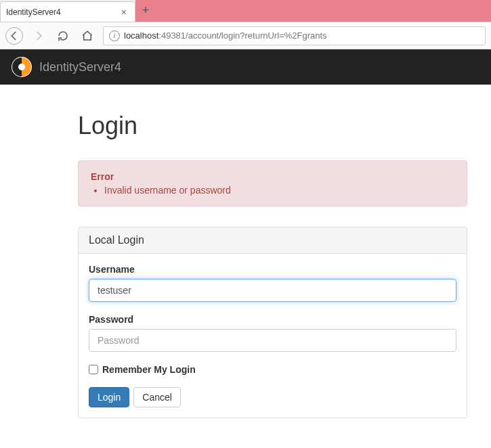 The image size is (491, 448). What do you see at coordinates (93, 369) in the screenshot?
I see `remember-checkbox` at bounding box center [93, 369].